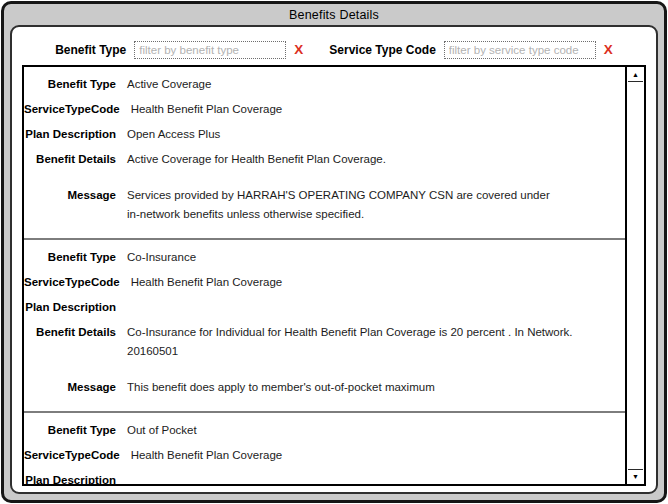 Image resolution: width=668 pixels, height=504 pixels. Describe the element at coordinates (376, 134) in the screenshot. I see `field-value: Open Access Plus` at that location.